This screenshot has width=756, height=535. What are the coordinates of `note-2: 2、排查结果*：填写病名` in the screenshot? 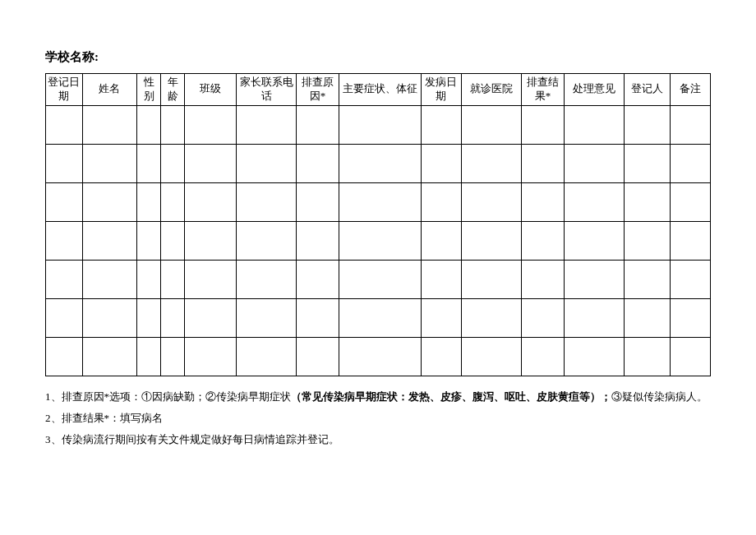 It's located at (378, 418).